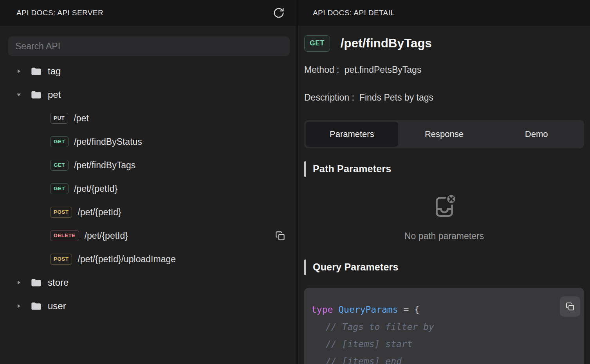 The height and width of the screenshot is (364, 590). I want to click on description-row: Description : Finds Pets by tags, so click(444, 98).